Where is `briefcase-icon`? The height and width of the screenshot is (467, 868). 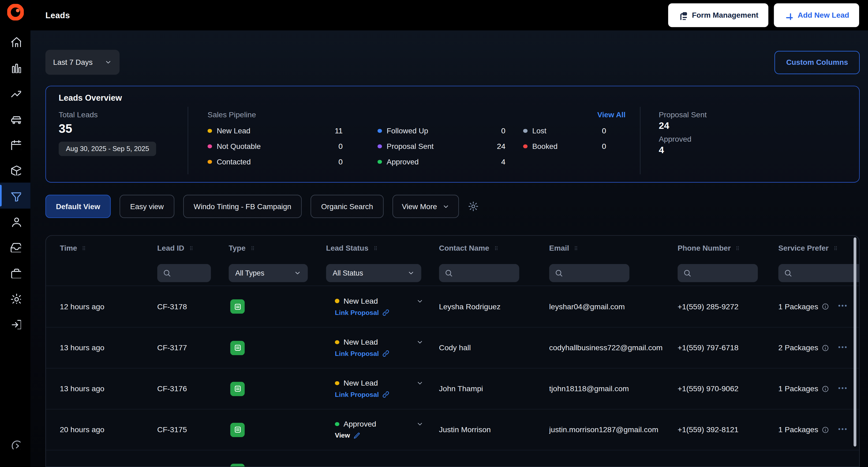
briefcase-icon is located at coordinates (15, 273).